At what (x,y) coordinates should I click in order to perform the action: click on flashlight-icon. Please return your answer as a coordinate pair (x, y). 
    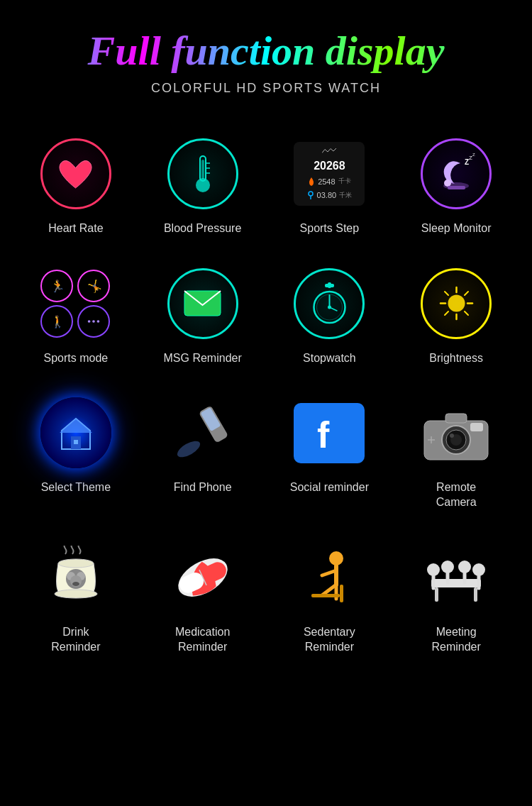
    Looking at the image, I should click on (203, 433).